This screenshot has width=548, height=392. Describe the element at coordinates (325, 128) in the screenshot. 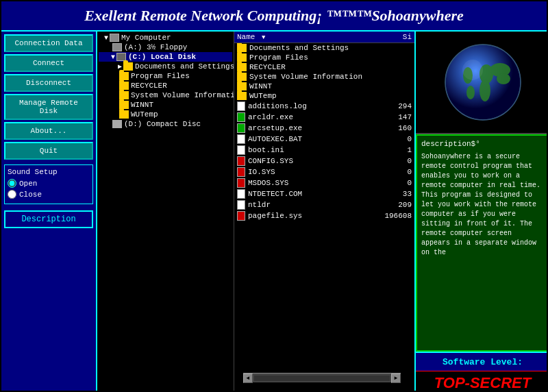

I see `file-row: arcsetup.exe 160` at that location.